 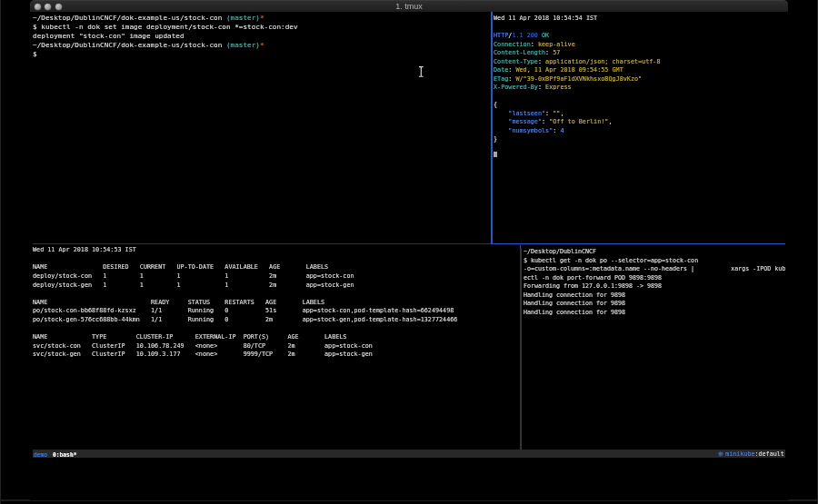 I want to click on pane-divider-vertical-top-active, so click(x=492, y=127).